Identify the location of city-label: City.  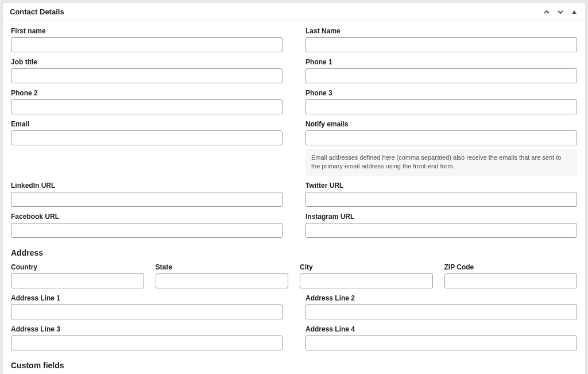
(366, 267).